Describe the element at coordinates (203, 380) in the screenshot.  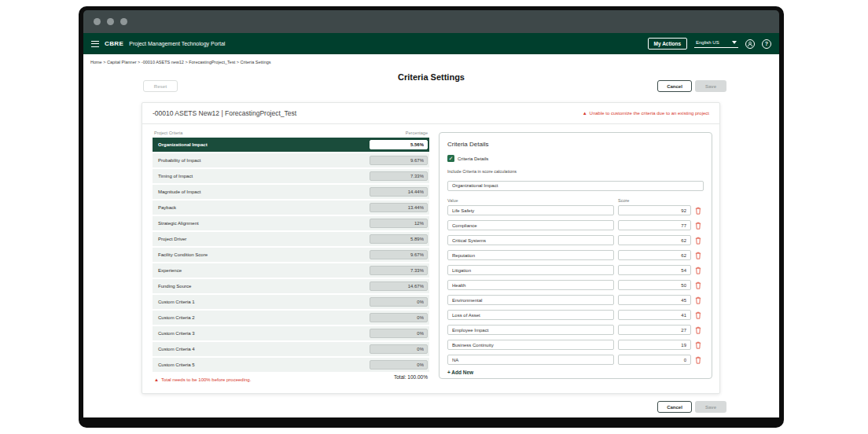
I see `total-warning: ▲ Total needs to be 100% before proceedi…` at that location.